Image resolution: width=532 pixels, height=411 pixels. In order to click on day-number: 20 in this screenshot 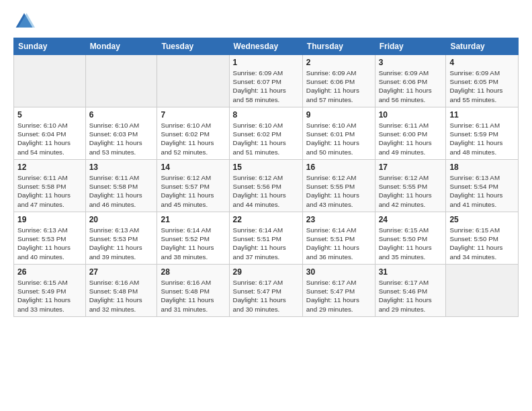, I will do `click(122, 220)`.